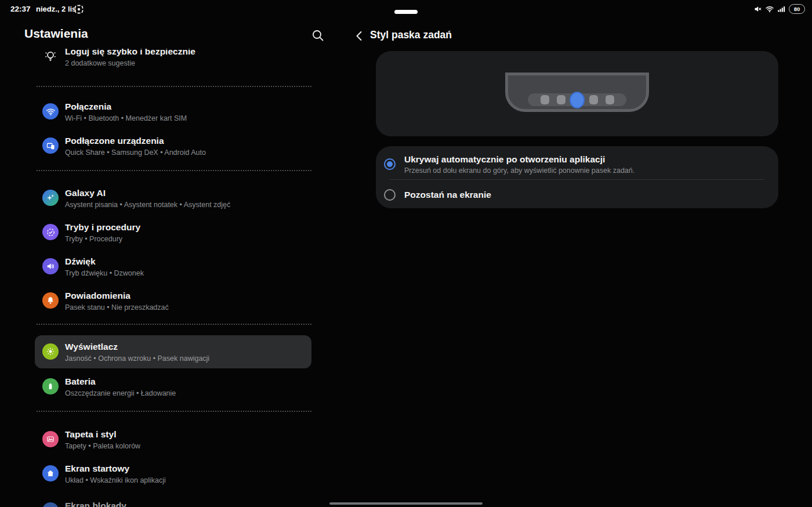 The width and height of the screenshot is (812, 507). I want to click on item-title: Ekran startowy, so click(115, 469).